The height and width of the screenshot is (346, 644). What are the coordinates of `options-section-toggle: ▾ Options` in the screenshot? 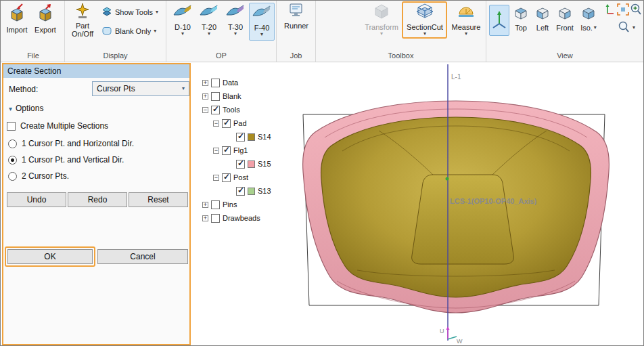 It's located at (26, 108).